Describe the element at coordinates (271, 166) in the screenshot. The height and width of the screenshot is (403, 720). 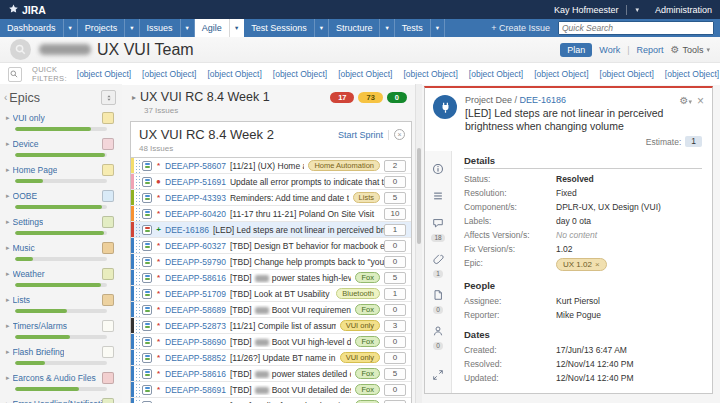
I see `issue-row: * DEEAPP-58607 [11/21] (UX) Home automat…` at that location.